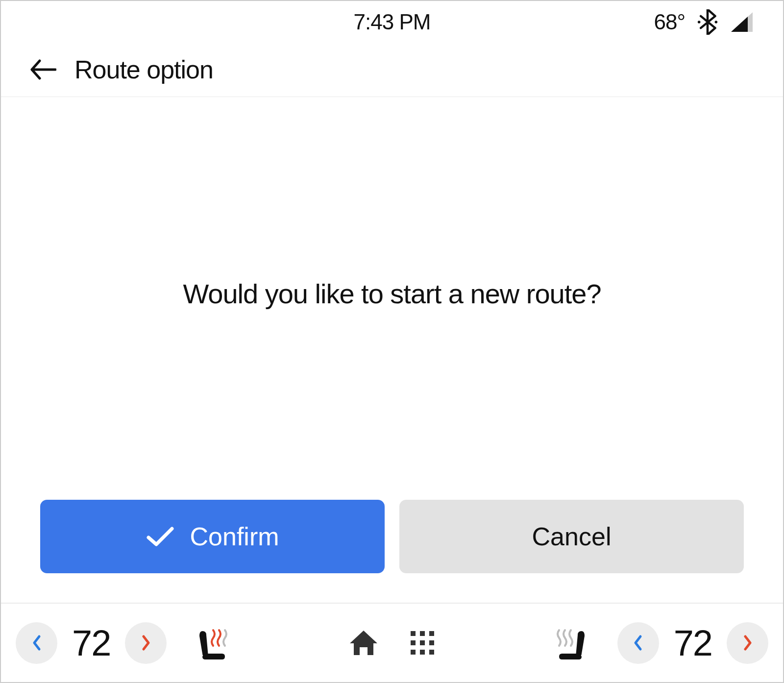 Image resolution: width=784 pixels, height=683 pixels. I want to click on button-row: Confirm Cancel, so click(392, 537).